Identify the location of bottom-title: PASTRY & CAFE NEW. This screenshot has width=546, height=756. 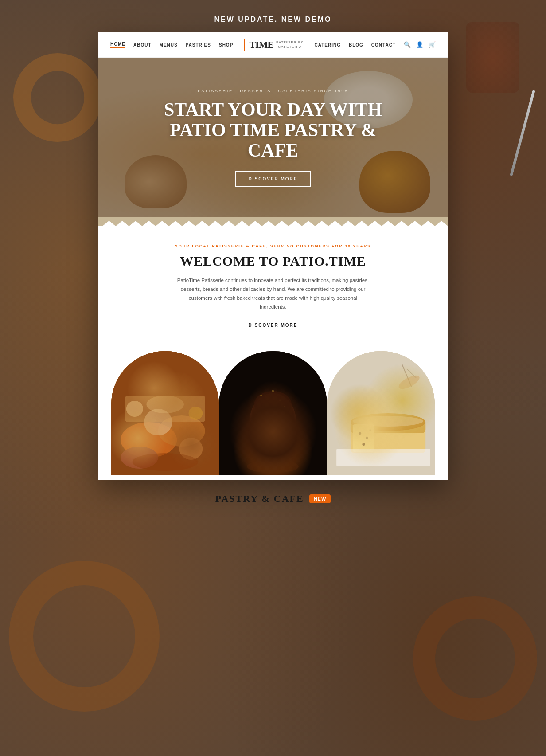
(273, 499).